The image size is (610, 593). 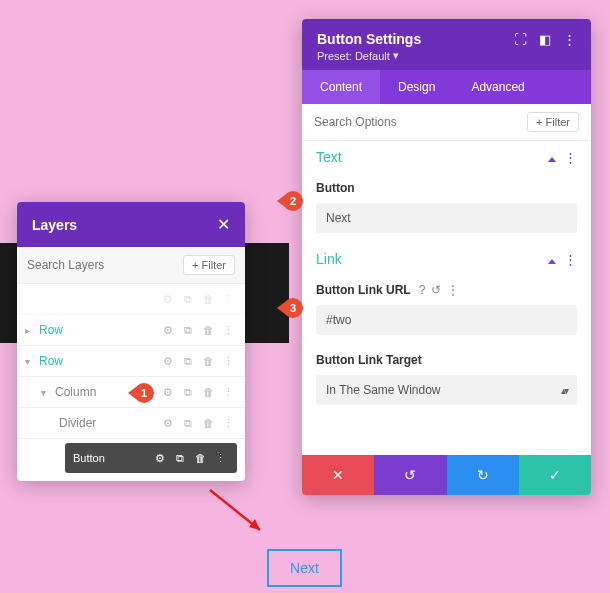 I want to click on layers-search-row: +Filter, so click(x=131, y=266).